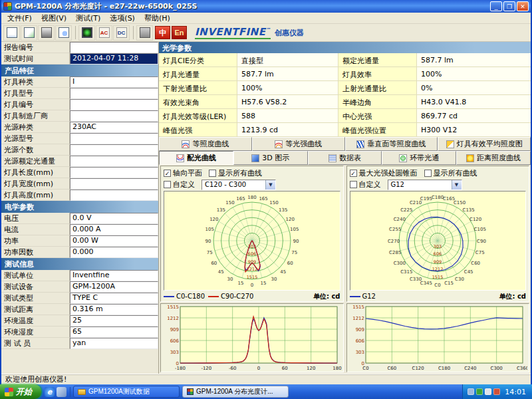 This screenshot has height=399, width=532. Describe the element at coordinates (61, 392) in the screenshot. I see `show-desktop-icon` at that location.